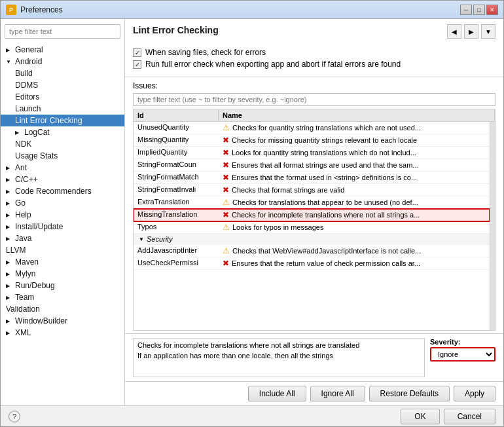 Image resolution: width=504 pixels, height=427 pixels. I want to click on forward-button: ▶, so click(471, 31).